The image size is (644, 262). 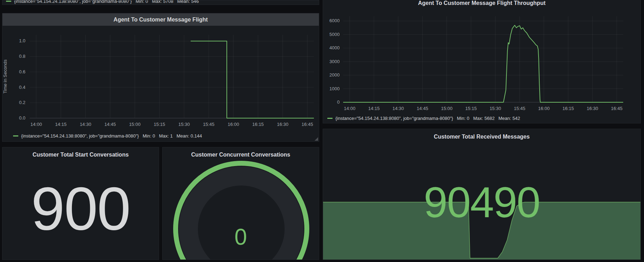 What do you see at coordinates (80, 208) in the screenshot?
I see `stat-value: 900` at bounding box center [80, 208].